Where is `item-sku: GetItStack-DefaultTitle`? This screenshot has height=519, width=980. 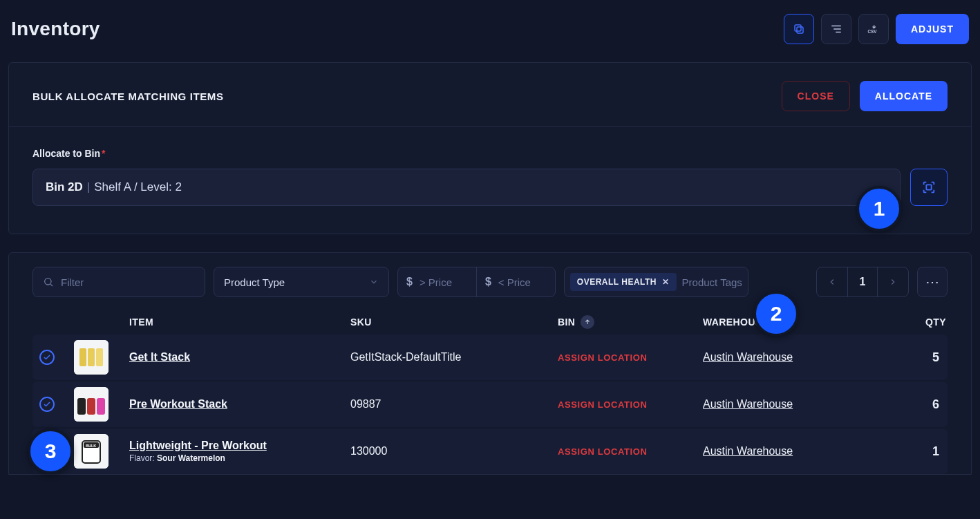
item-sku: GetItStack-DefaultTitle is located at coordinates (454, 357).